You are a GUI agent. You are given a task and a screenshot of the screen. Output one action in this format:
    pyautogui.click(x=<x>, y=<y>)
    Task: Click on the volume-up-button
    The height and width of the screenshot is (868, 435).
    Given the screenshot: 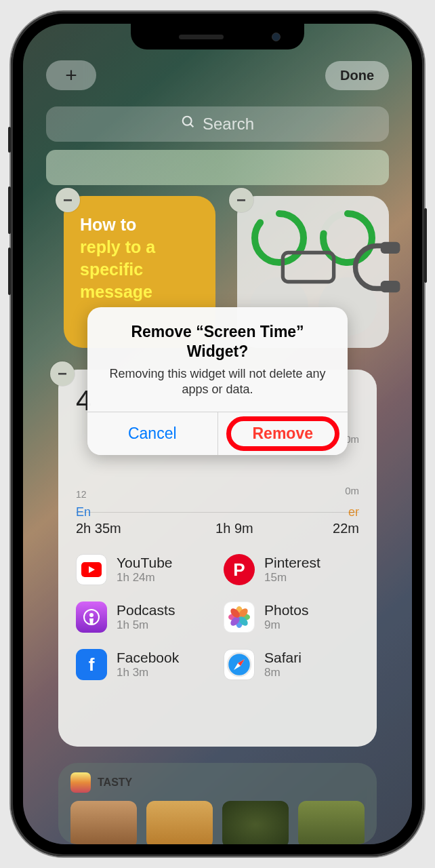 What is the action you would take?
    pyautogui.click(x=9, y=210)
    